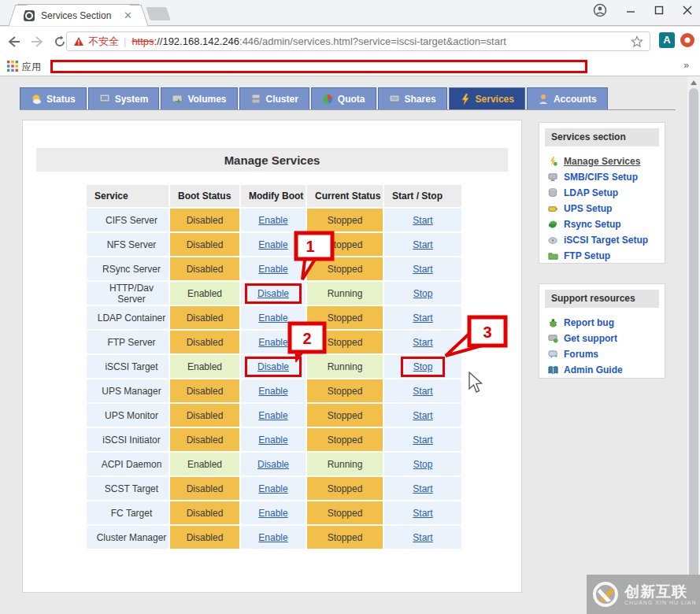  What do you see at coordinates (602, 299) in the screenshot?
I see `support-resources-title: Support resources` at bounding box center [602, 299].